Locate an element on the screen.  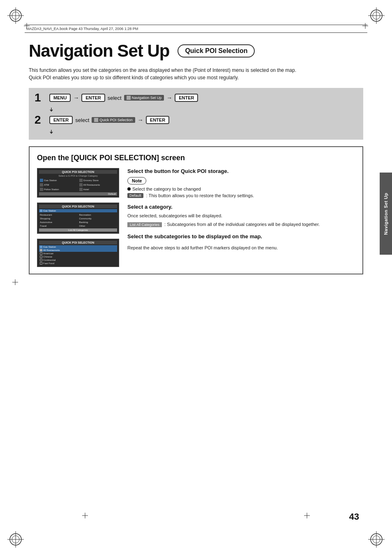
crosshair-header-right is located at coordinates (365, 27).